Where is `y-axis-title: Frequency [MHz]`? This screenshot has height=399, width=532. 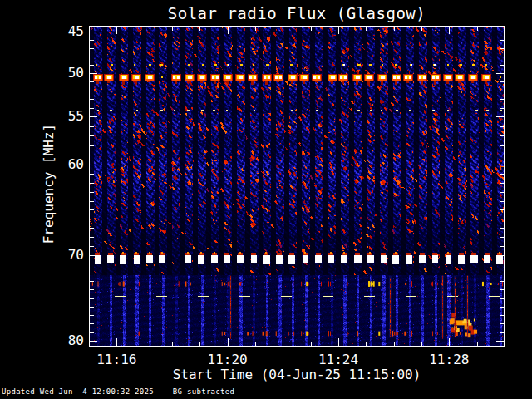 y-axis-title: Frequency [MHz] is located at coordinates (48, 185).